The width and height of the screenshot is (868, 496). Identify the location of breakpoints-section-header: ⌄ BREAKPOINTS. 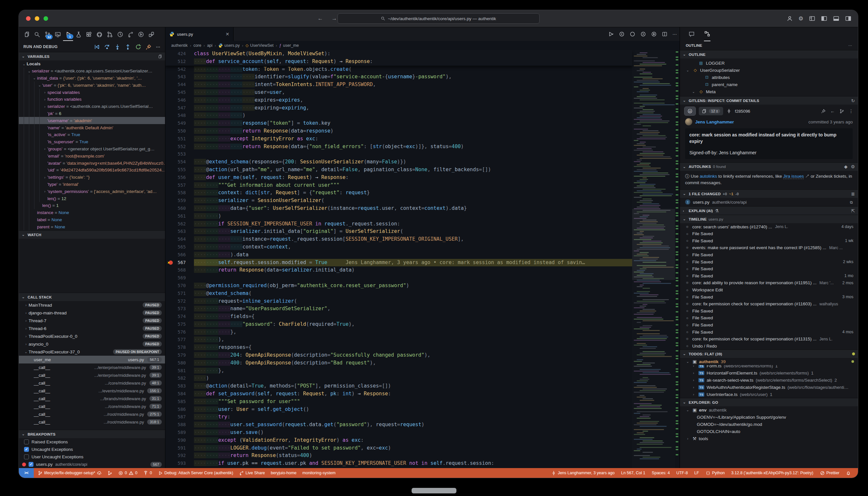
(92, 434).